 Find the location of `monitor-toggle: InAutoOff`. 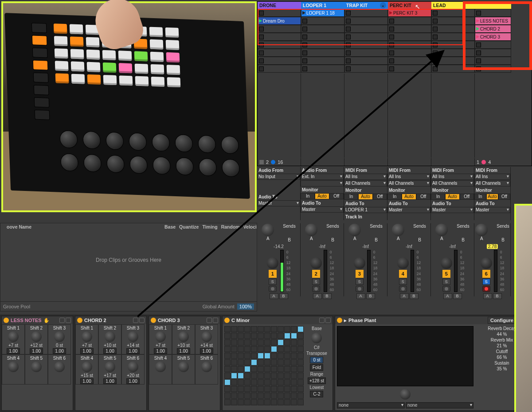

monitor-toggle: InAutoOff is located at coordinates (452, 197).